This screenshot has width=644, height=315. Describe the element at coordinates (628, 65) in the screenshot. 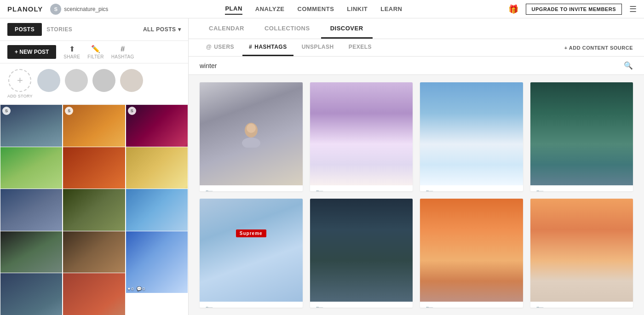

I see `search-icon: 🔍` at that location.